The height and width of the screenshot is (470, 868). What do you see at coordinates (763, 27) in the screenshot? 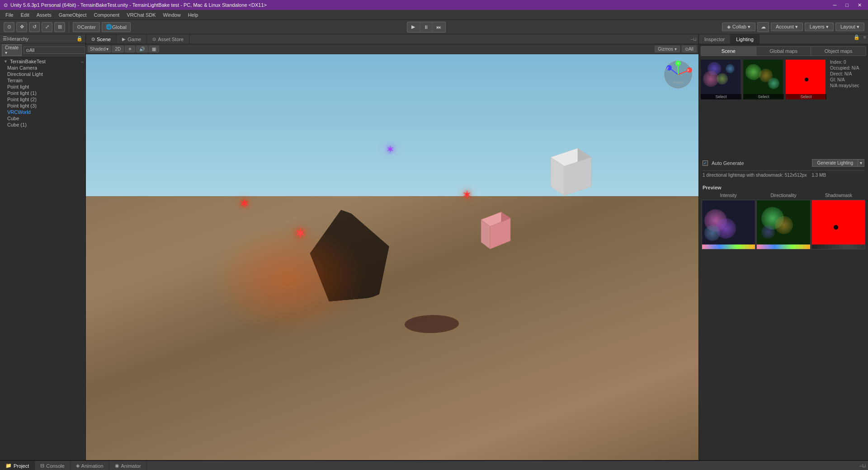
I see `cloud-button: ☁` at bounding box center [763, 27].